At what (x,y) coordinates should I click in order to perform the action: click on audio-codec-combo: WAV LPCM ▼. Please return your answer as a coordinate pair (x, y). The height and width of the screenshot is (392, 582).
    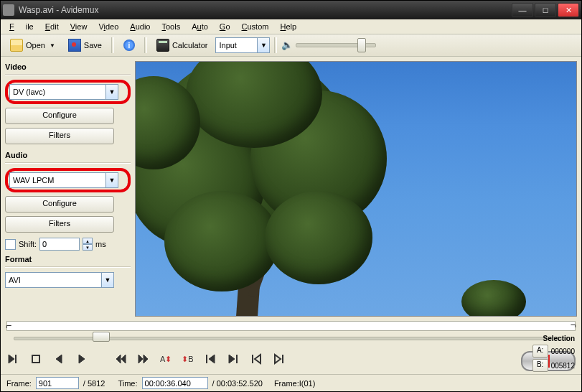
    Looking at the image, I should click on (64, 180).